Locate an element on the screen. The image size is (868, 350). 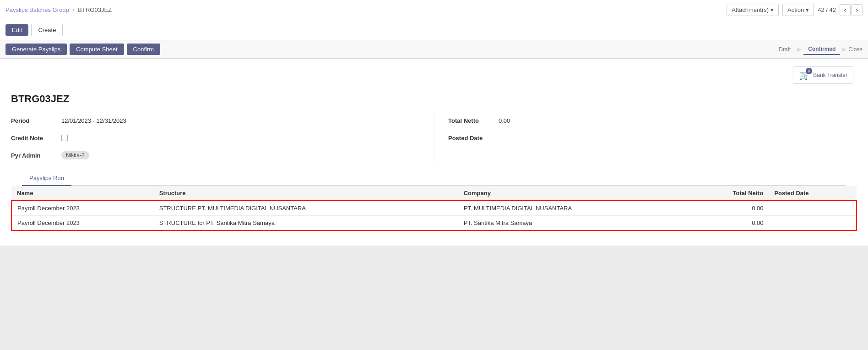
pyr-admin-row: Pyr Admin Nikita-2 is located at coordinates (222, 155).